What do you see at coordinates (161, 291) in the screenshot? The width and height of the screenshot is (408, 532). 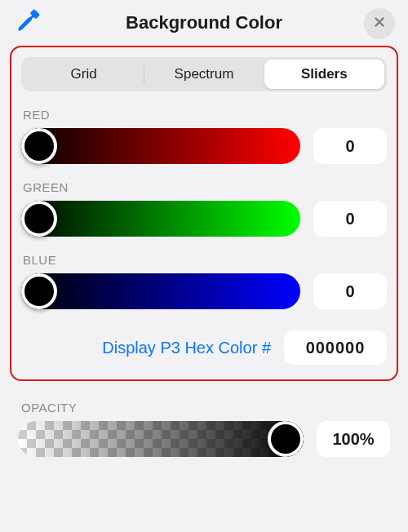 I see `blue-slider-track` at bounding box center [161, 291].